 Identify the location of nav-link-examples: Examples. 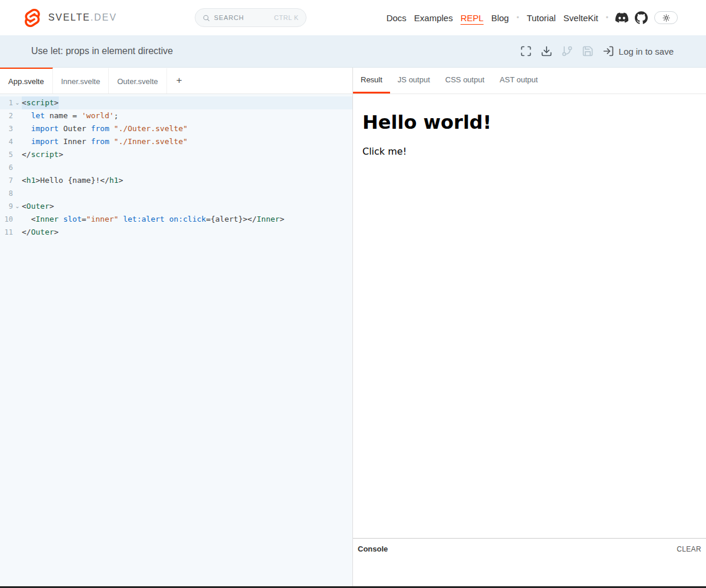
(434, 18).